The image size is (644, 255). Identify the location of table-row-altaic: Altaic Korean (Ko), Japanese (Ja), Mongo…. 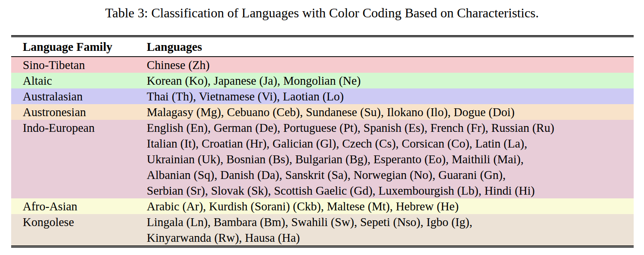
(322, 81).